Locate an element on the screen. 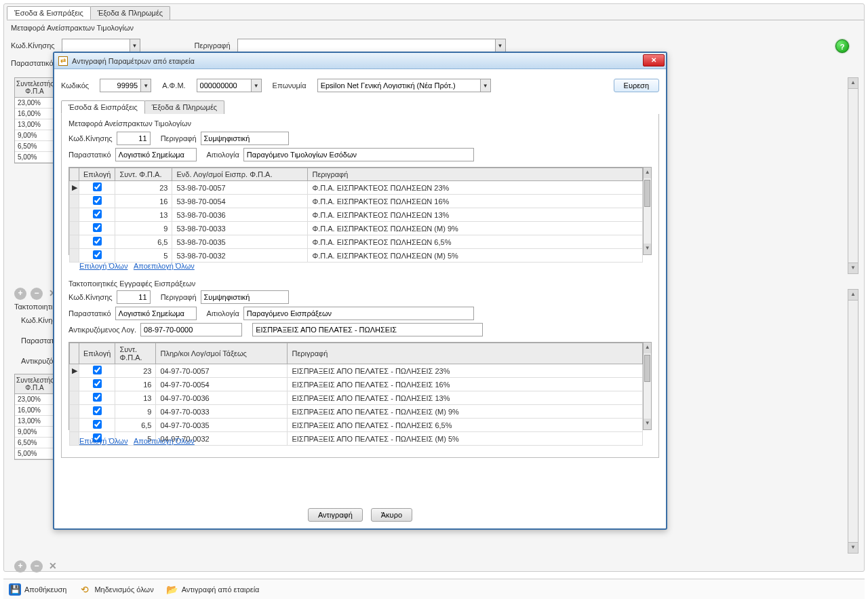 This screenshot has width=868, height=599. afm-combo: ▼ is located at coordinates (229, 85).